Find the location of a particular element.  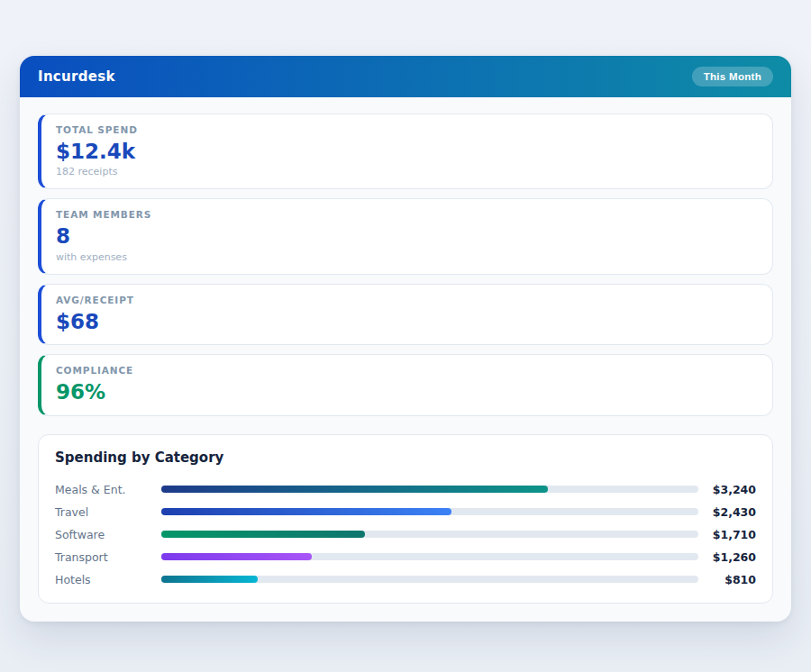

category-row: Hotels $810 is located at coordinates (406, 580).